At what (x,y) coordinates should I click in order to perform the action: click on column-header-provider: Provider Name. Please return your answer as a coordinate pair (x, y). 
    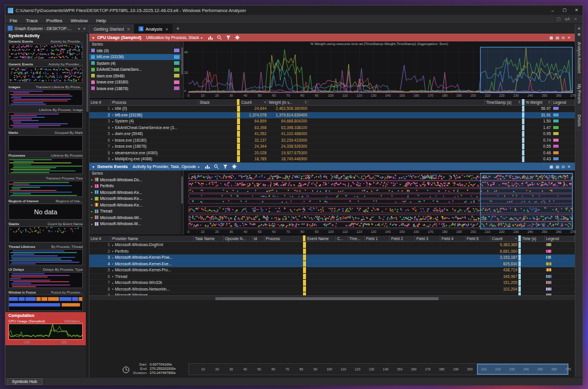
    Looking at the image, I should click on (152, 238).